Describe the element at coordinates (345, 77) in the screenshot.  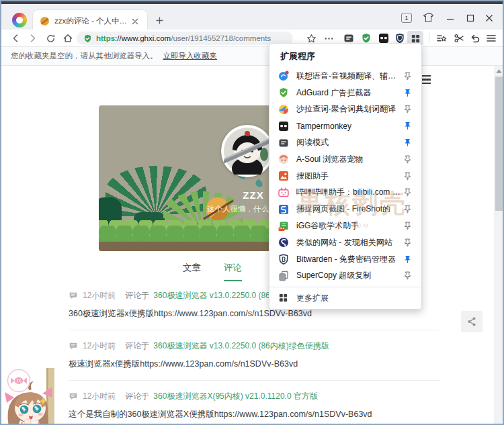
I see `extension-item-lenovo-voice: 联想语音-音视频翻译、辅助语言学习...` at that location.